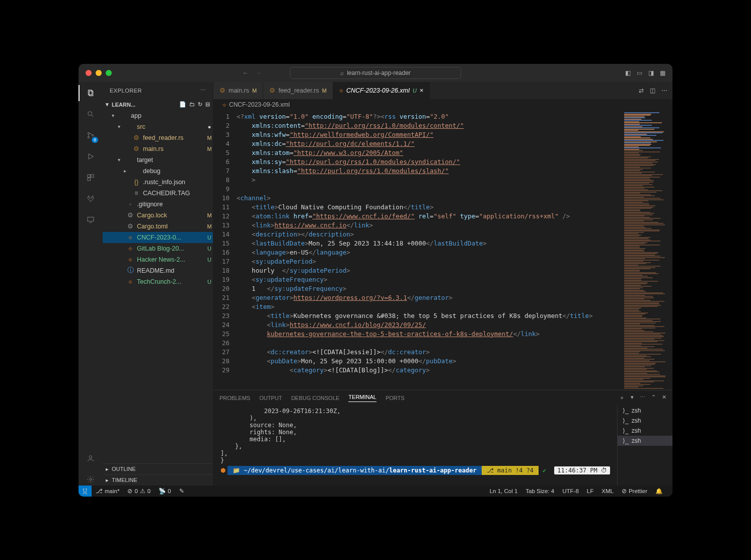 This screenshot has height=560, width=751. Describe the element at coordinates (298, 91) in the screenshot. I see `editor-tab: ⚙feed_reader.rsM` at that location.